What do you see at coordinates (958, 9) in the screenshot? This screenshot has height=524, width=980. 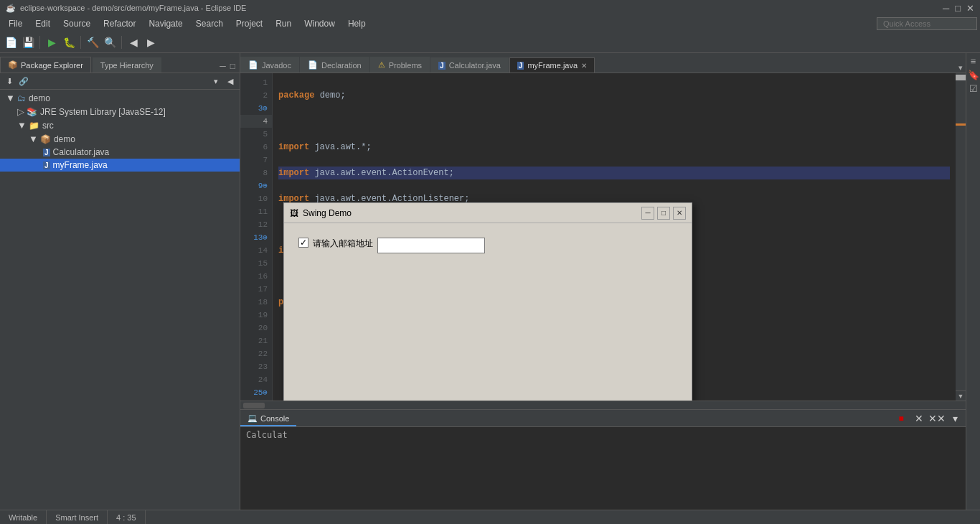 I see `titlebar-controls: ─ □ ✕` at bounding box center [958, 9].